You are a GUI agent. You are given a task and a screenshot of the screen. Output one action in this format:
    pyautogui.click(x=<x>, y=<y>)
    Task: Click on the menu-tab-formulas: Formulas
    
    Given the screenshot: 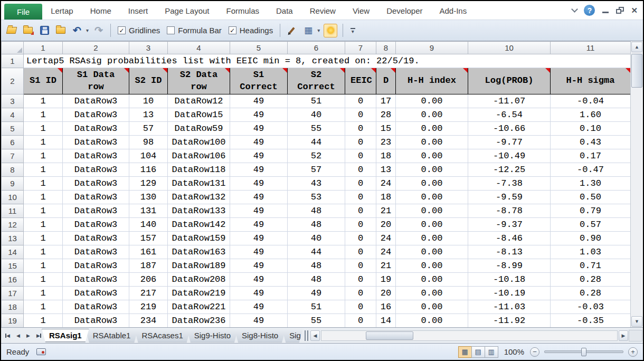 What is the action you would take?
    pyautogui.click(x=243, y=11)
    